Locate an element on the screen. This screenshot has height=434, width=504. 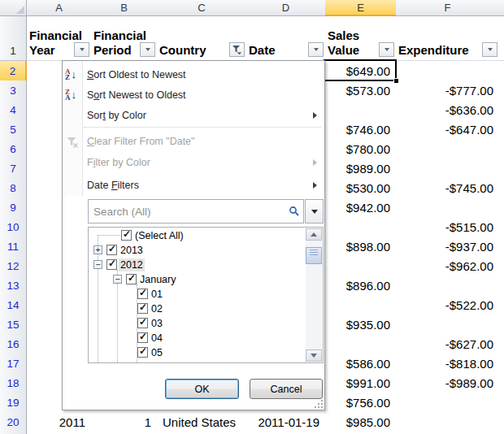
cell-E3: $573.00 is located at coordinates (361, 91).